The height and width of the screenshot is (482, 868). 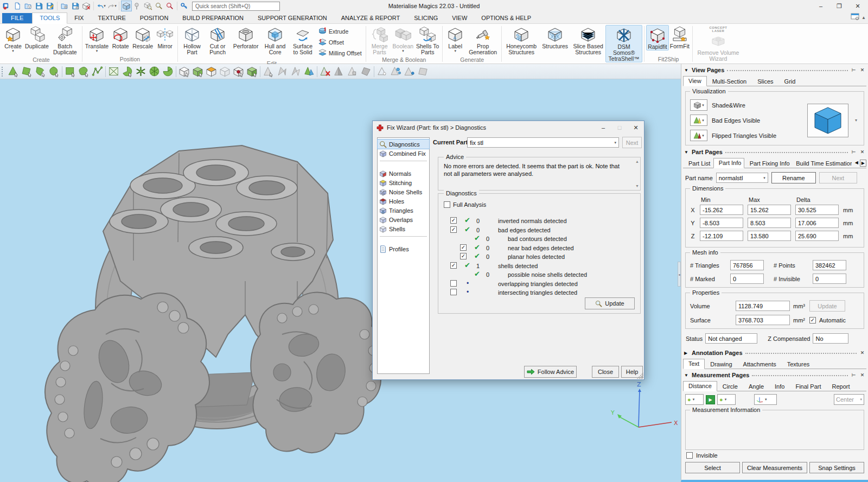 What do you see at coordinates (775, 353) in the screenshot?
I see `annotation-pages-header: ▶ Annotation Pages ✕` at bounding box center [775, 353].